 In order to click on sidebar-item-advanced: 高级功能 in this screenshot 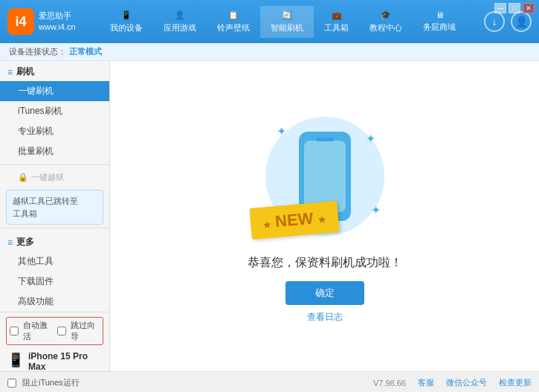, I will do `click(55, 302)`.